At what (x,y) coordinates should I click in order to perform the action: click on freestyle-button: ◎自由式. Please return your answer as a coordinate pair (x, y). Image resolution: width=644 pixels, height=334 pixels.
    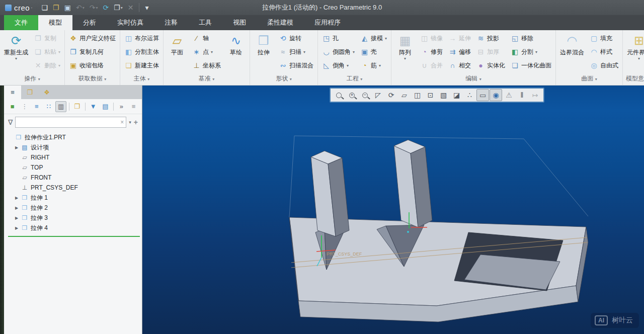
    Looking at the image, I should click on (604, 65).